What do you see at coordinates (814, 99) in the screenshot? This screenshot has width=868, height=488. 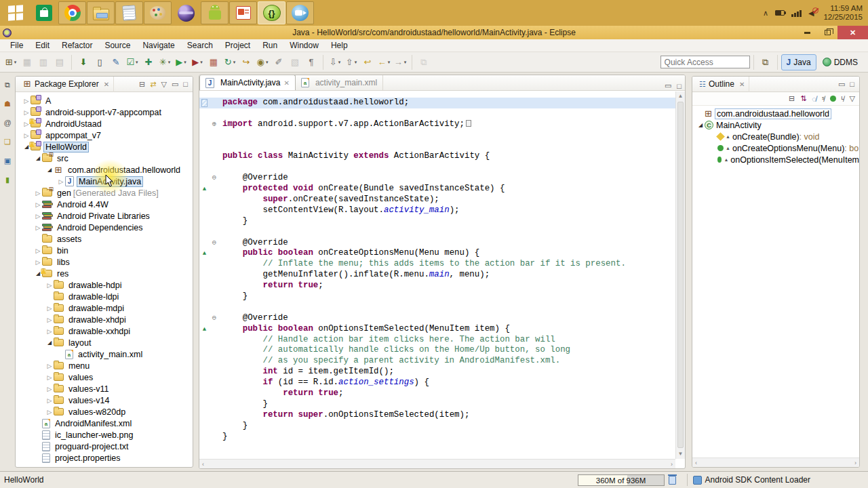 I see `hide-fields-icon: ◌̸` at bounding box center [814, 99].